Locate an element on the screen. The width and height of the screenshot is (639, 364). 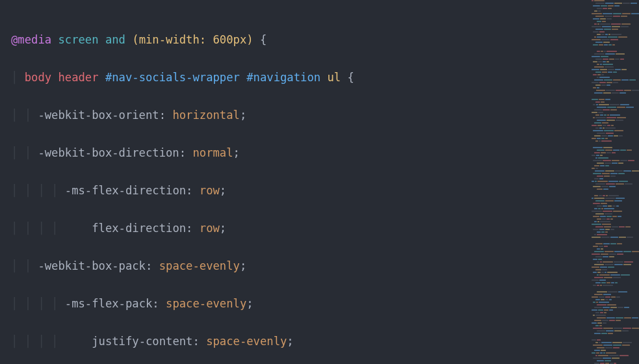
minimap is located at coordinates (614, 182).